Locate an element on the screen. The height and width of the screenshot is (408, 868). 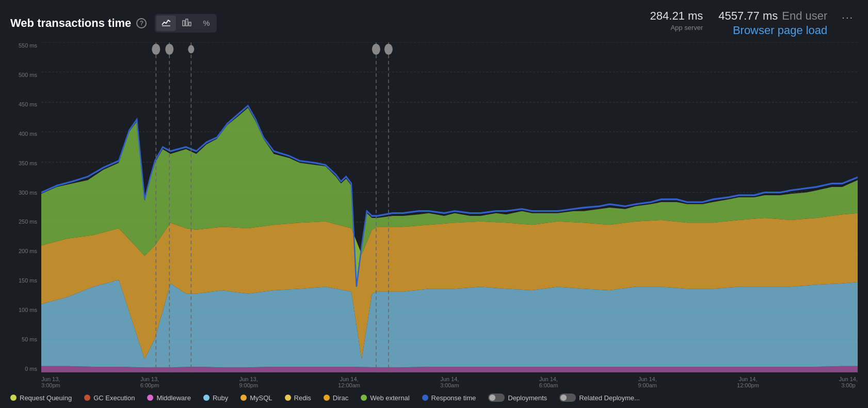
legend-ruby: Ruby is located at coordinates (216, 398).